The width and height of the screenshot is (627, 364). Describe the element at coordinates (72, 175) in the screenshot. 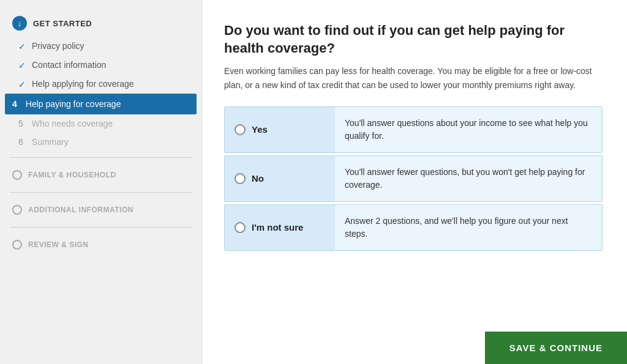

I see `group-label: FAMILY & HOUSEHOLD` at that location.